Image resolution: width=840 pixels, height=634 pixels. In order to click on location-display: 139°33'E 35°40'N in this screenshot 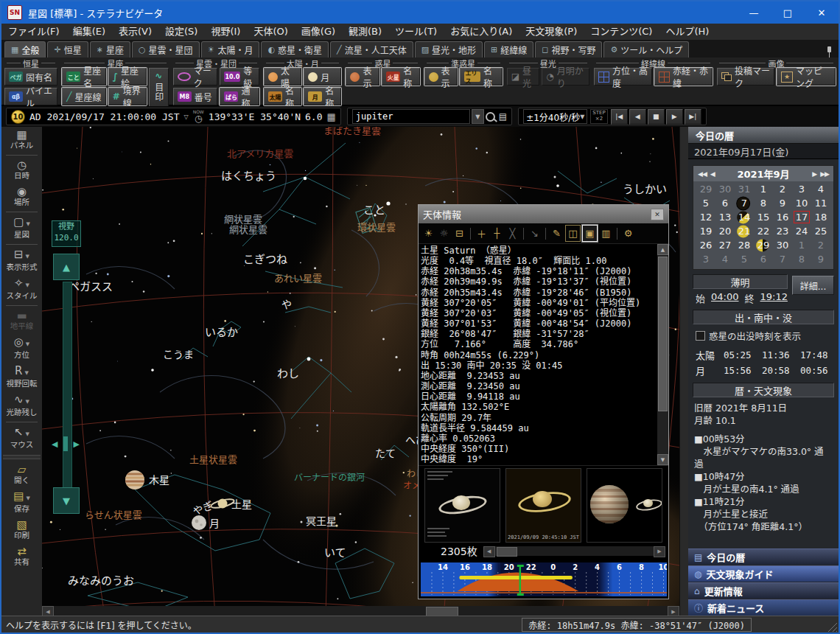, I will do `click(255, 116)`.